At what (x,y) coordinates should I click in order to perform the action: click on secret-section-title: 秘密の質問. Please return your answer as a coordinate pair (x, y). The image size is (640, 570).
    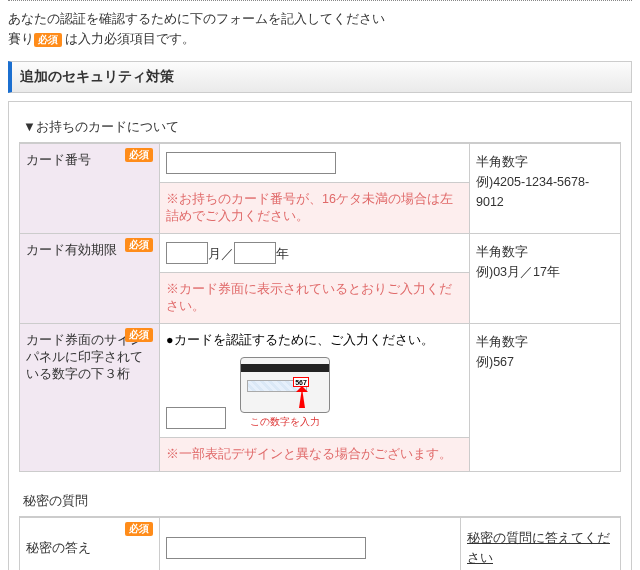
    Looking at the image, I should click on (320, 500).